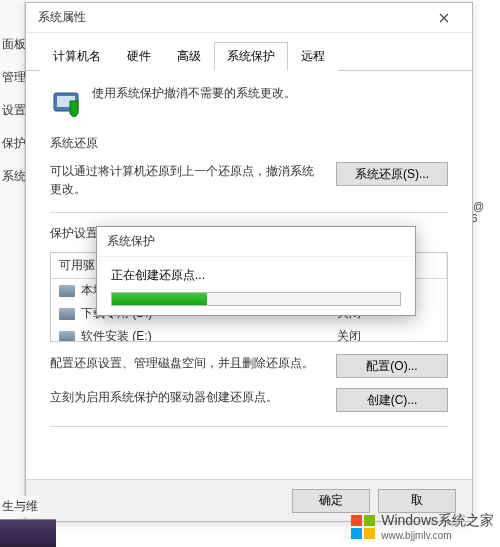 The width and height of the screenshot is (500, 547). I want to click on watermark: Windows系统之家 www.bjjmlv.com, so click(422, 526).